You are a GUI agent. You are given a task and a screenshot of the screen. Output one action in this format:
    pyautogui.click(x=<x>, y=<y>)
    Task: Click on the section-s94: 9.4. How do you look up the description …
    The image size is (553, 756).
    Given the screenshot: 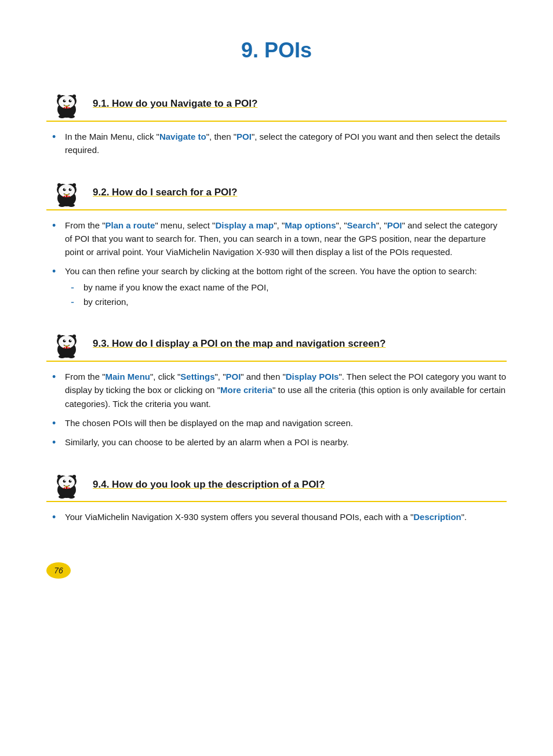 What is the action you would take?
    pyautogui.click(x=276, y=496)
    